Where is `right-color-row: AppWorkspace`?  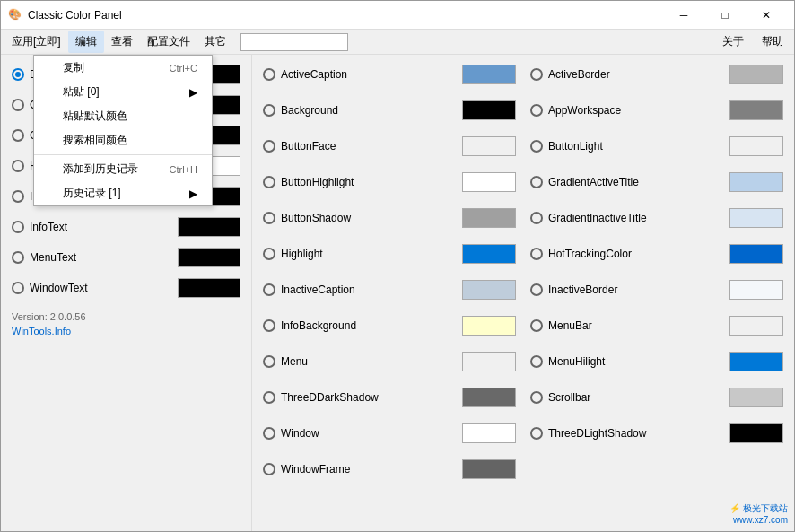 right-color-row: AppWorkspace is located at coordinates (657, 110).